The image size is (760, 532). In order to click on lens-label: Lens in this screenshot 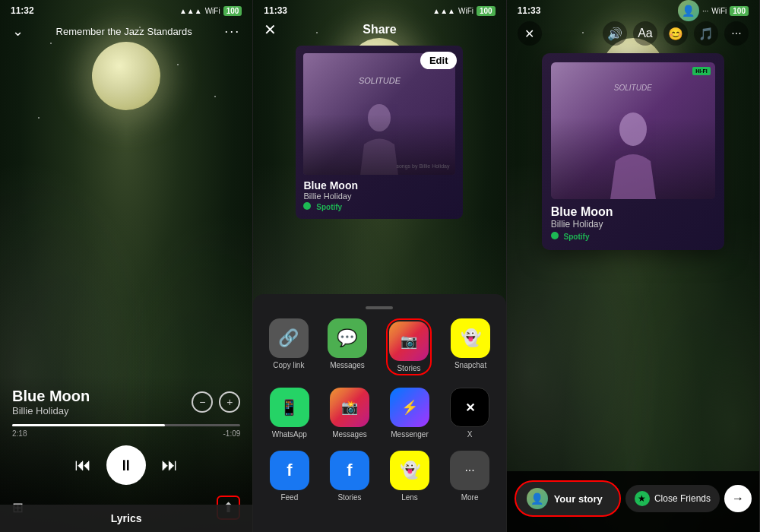, I will do `click(410, 497)`.